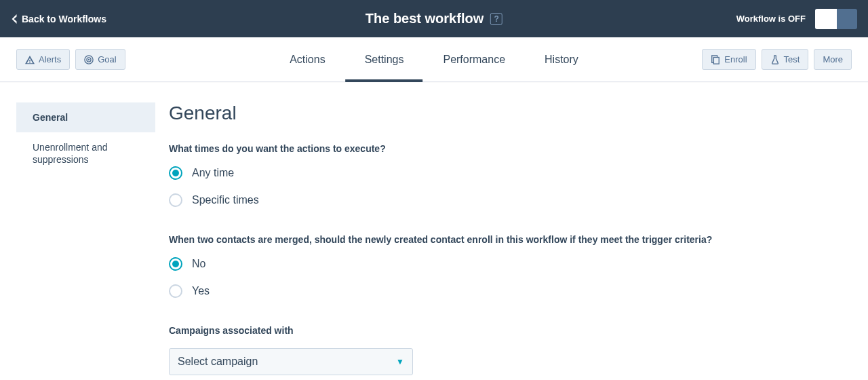 The image size is (868, 380). Describe the element at coordinates (510, 264) in the screenshot. I see `radio-merge-no: No` at that location.